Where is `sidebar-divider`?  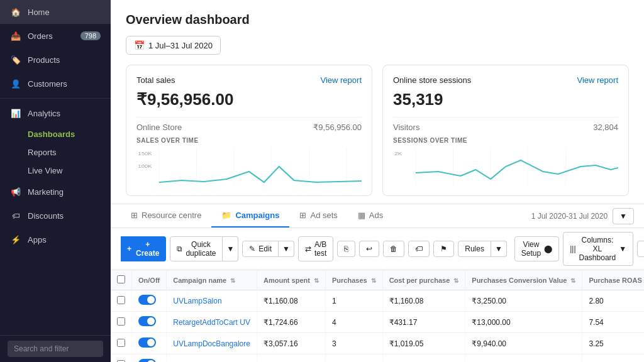
sidebar-divider is located at coordinates (55, 98).